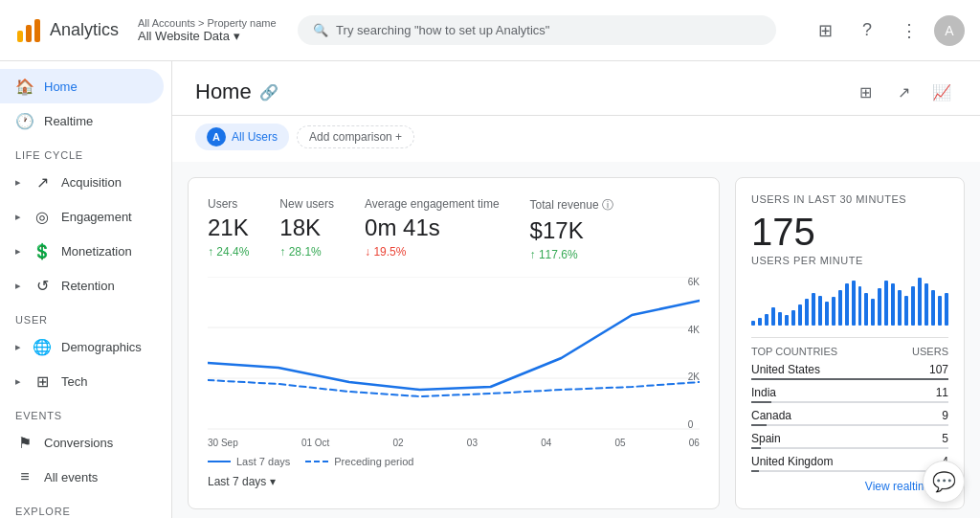 Image resolution: width=980 pixels, height=518 pixels. Describe the element at coordinates (576, 88) in the screenshot. I see `page-header: Home 🔗 ⊞ ↗ 📈` at that location.